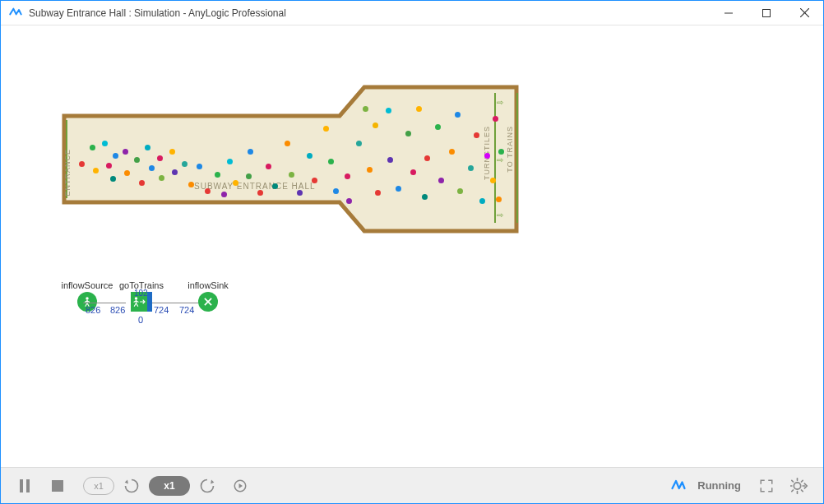 The width and height of the screenshot is (824, 504). I want to click on pause-button, so click(25, 486).